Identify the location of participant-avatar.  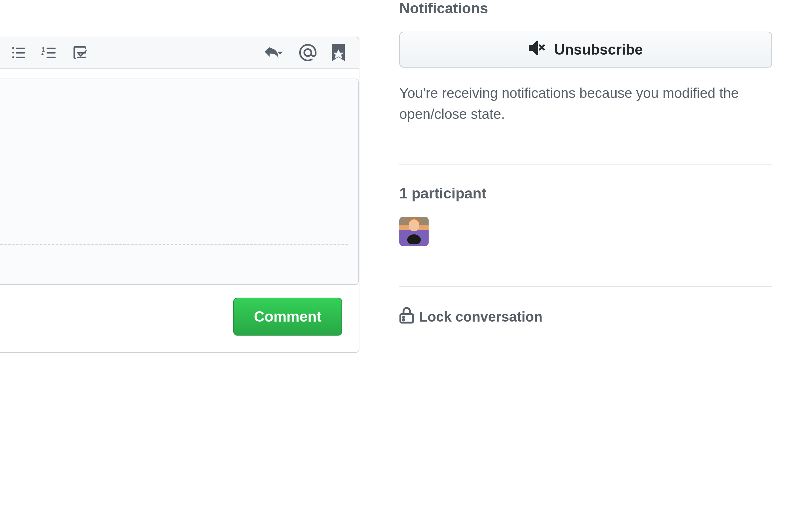
(414, 231).